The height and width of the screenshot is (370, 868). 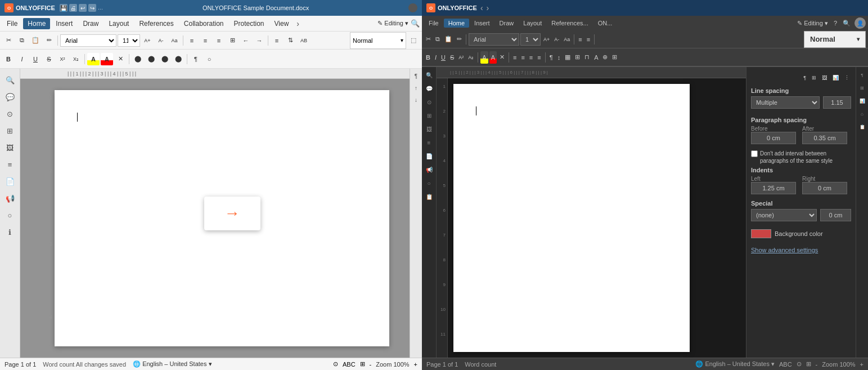 What do you see at coordinates (459, 39) in the screenshot?
I see `r-format-paint-button: ✏` at bounding box center [459, 39].